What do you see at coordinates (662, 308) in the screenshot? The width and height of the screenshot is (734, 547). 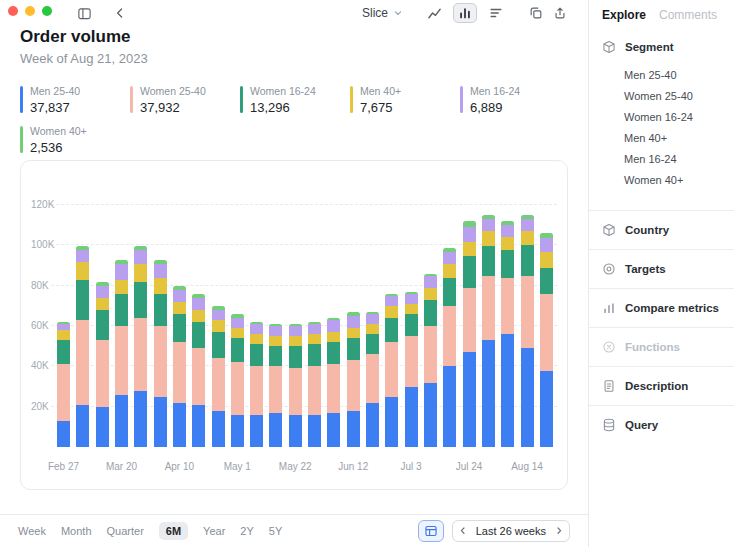 I see `sidebar-section-compare-metrics: Compare metrics` at bounding box center [662, 308].